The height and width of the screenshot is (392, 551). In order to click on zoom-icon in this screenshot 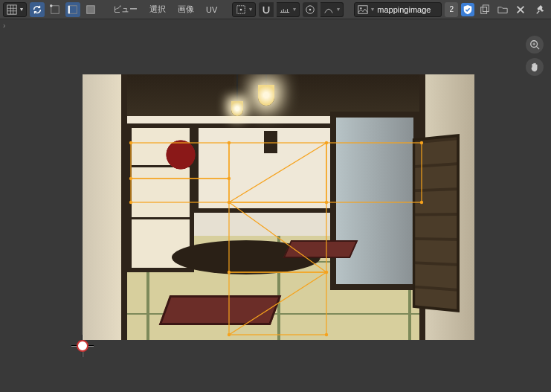, I will do `click(535, 45)`.